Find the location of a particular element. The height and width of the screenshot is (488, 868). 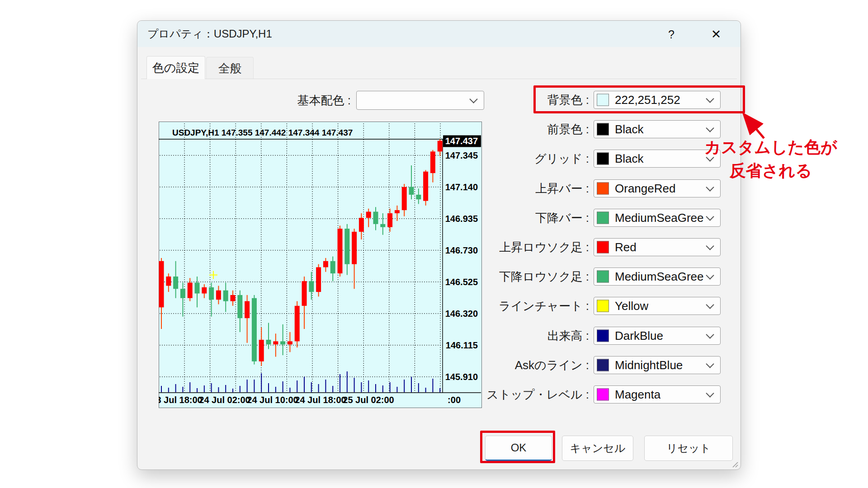

color-setting-label: 出来高 : is located at coordinates (519, 336).